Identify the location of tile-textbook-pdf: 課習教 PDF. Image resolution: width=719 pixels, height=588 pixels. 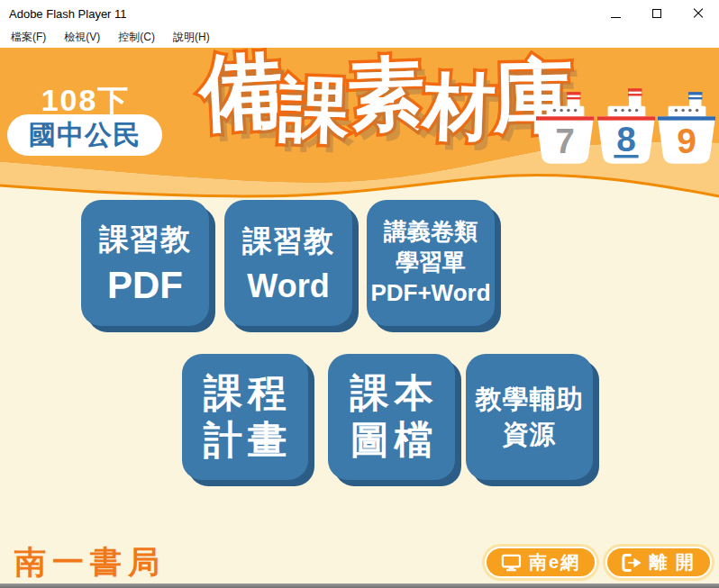
(145, 263).